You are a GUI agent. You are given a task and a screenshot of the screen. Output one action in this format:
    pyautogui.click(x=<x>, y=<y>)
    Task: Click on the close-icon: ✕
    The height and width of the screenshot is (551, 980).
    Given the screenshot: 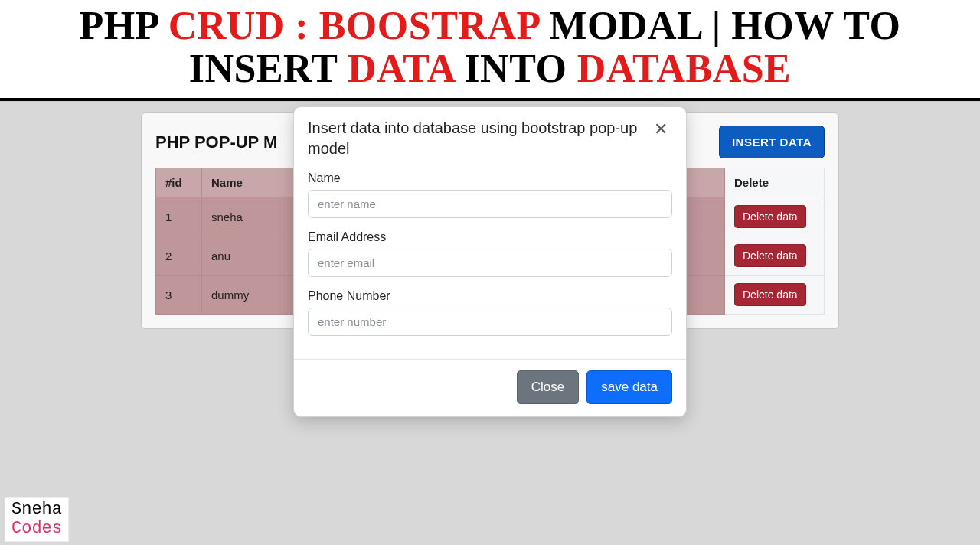 What is the action you would take?
    pyautogui.click(x=661, y=129)
    